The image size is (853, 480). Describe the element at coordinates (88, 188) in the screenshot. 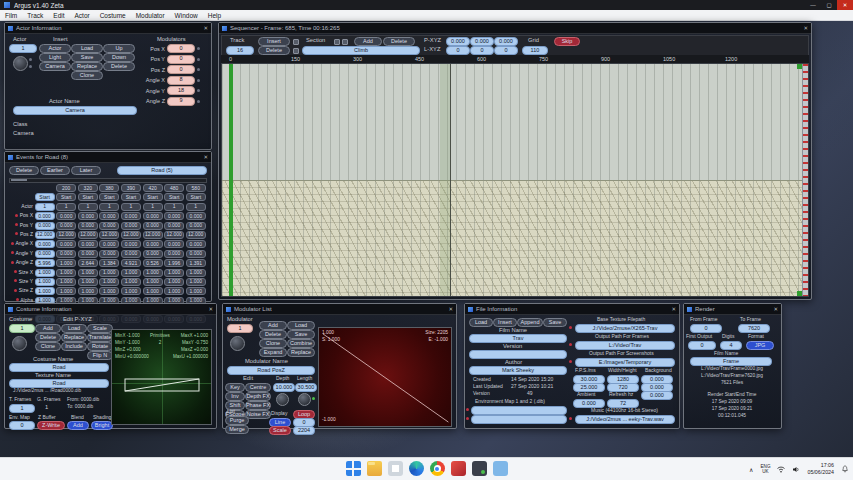

I see `event-frame-header: 320` at that location.